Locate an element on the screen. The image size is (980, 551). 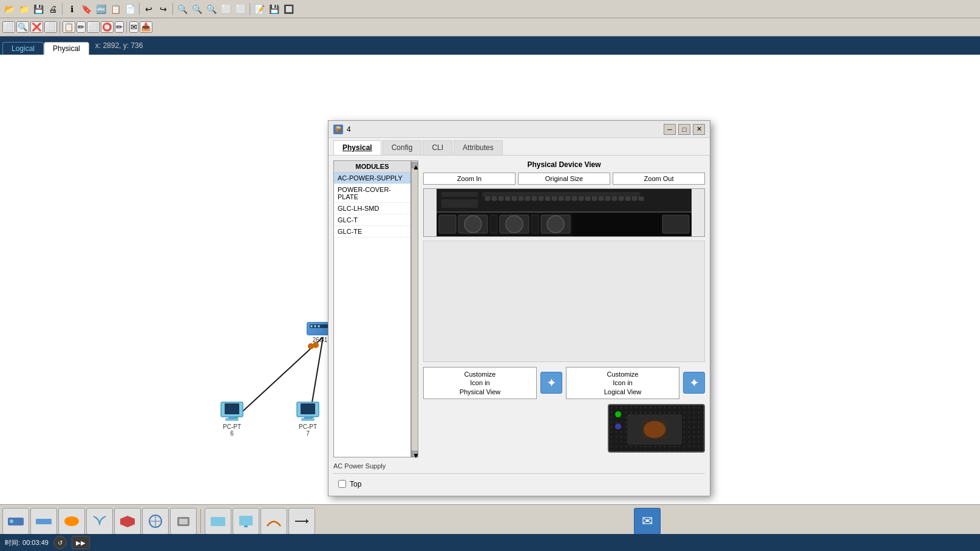
modal-tab-config: Config is located at coordinates (402, 148).